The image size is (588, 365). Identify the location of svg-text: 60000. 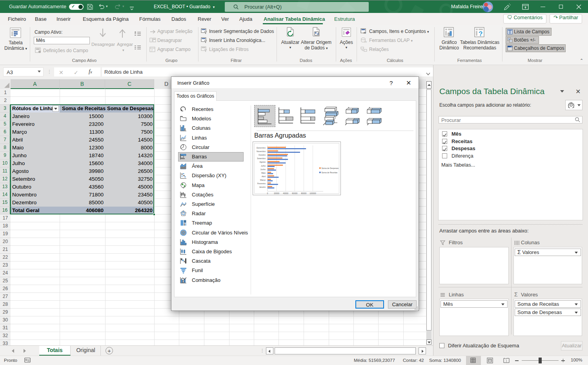
(295, 193).